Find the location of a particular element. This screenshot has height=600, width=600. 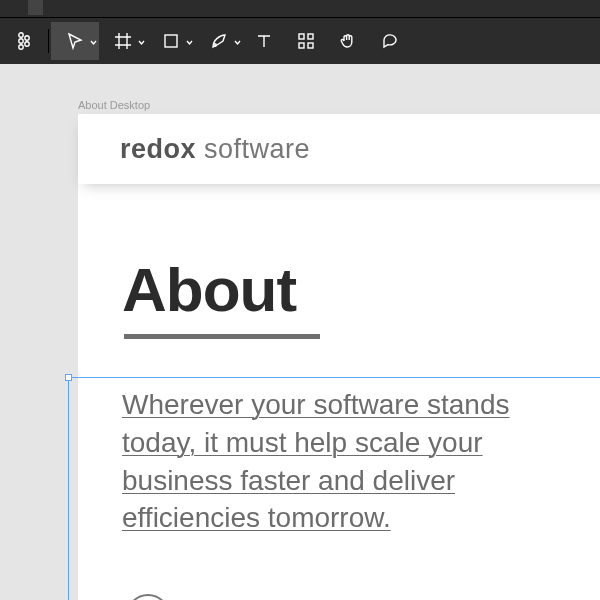

pen-tool is located at coordinates (219, 41).